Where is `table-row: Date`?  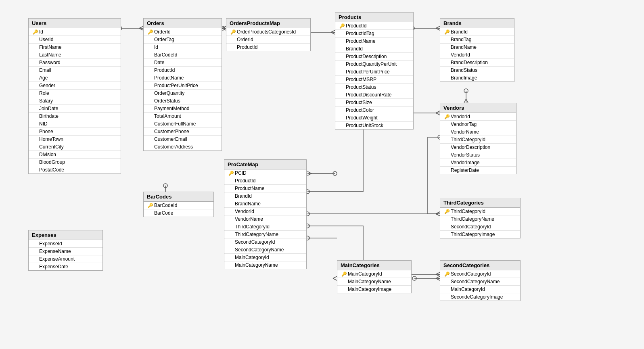 table-row: Date is located at coordinates (182, 63).